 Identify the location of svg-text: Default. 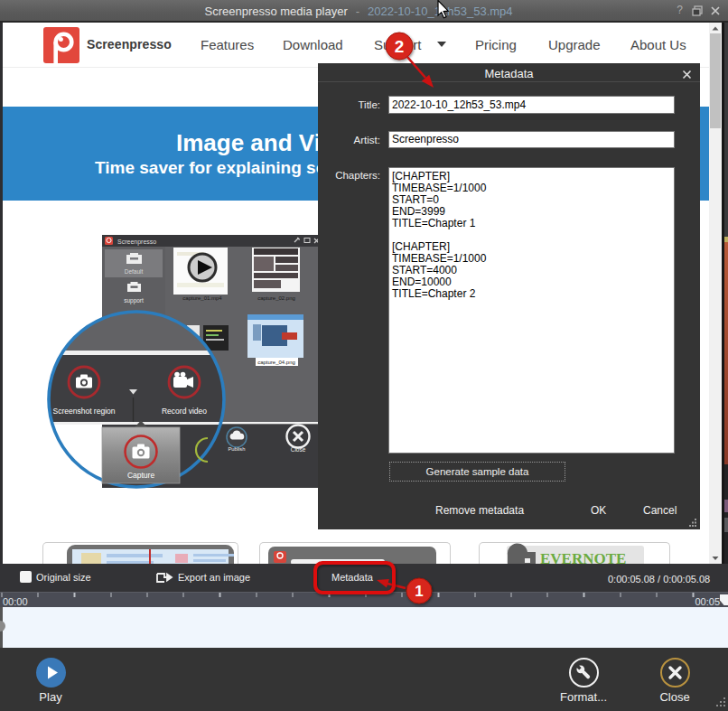
(134, 271).